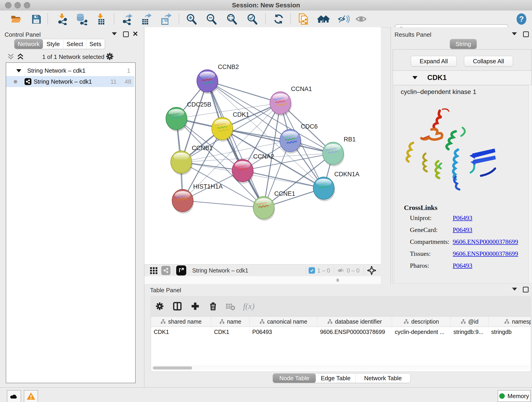 Image resolution: width=532 pixels, height=402 pixels. I want to click on zoom-out-icon, so click(212, 19).